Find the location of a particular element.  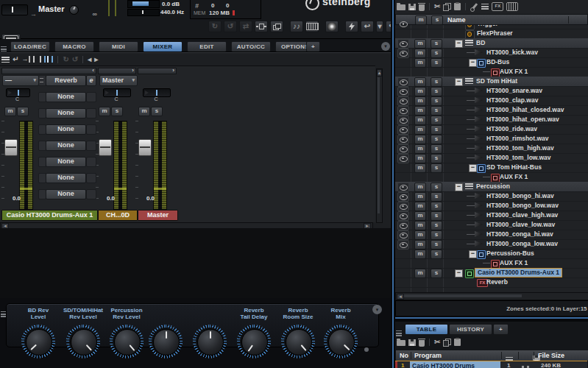

knob-percussion-revlevel is located at coordinates (127, 342).